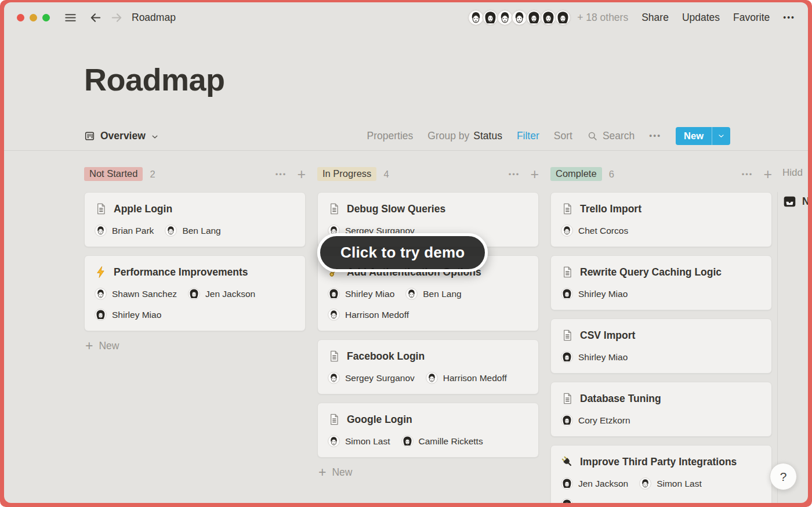  I want to click on assignee: Brian Park, so click(124, 231).